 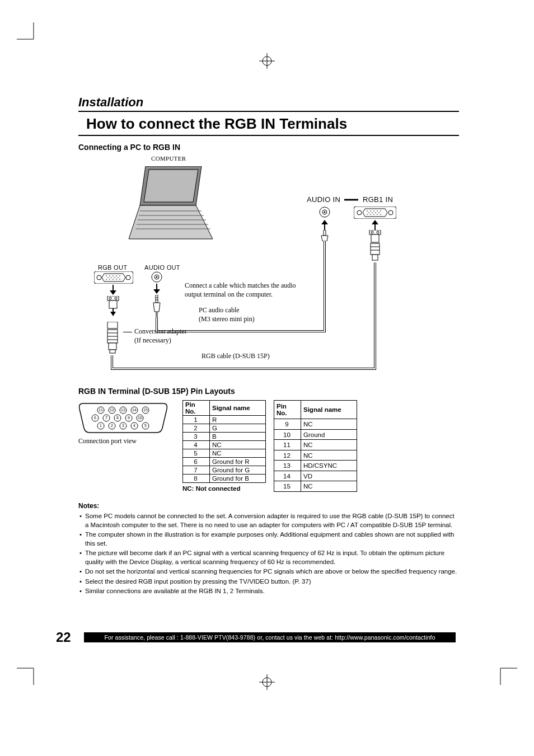 I want to click on th-pin: Pin No., so click(x=288, y=410).